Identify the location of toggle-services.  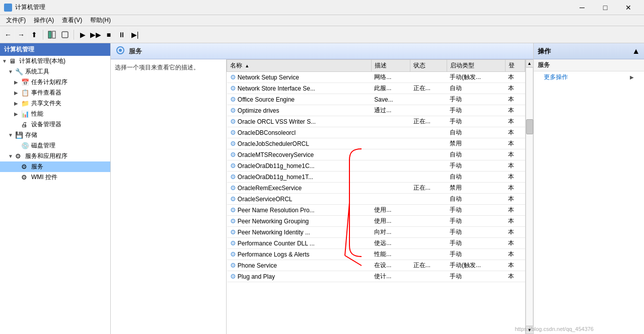
(18, 167).